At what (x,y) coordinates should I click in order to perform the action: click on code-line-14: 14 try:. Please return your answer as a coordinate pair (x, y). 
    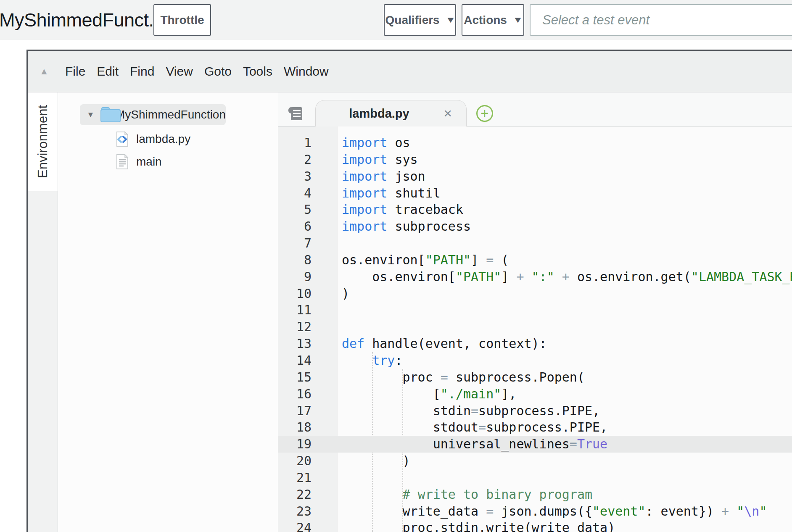
    Looking at the image, I should click on (535, 361).